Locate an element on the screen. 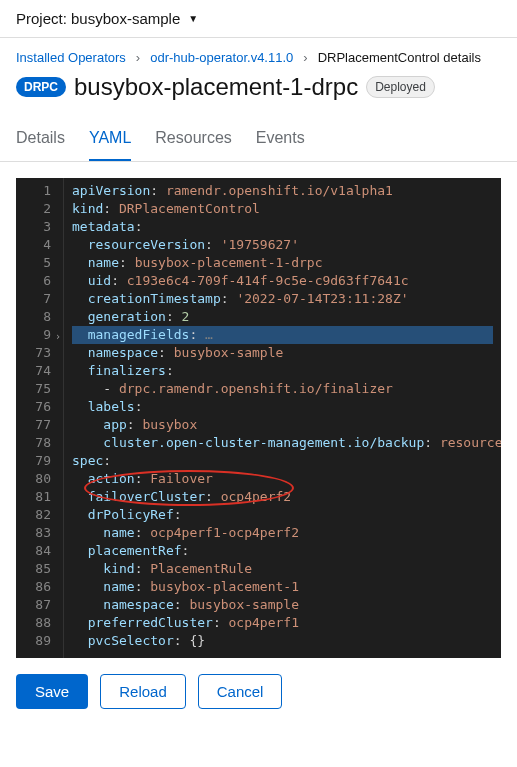 The height and width of the screenshot is (767, 517). reload-button: Reload is located at coordinates (143, 692).